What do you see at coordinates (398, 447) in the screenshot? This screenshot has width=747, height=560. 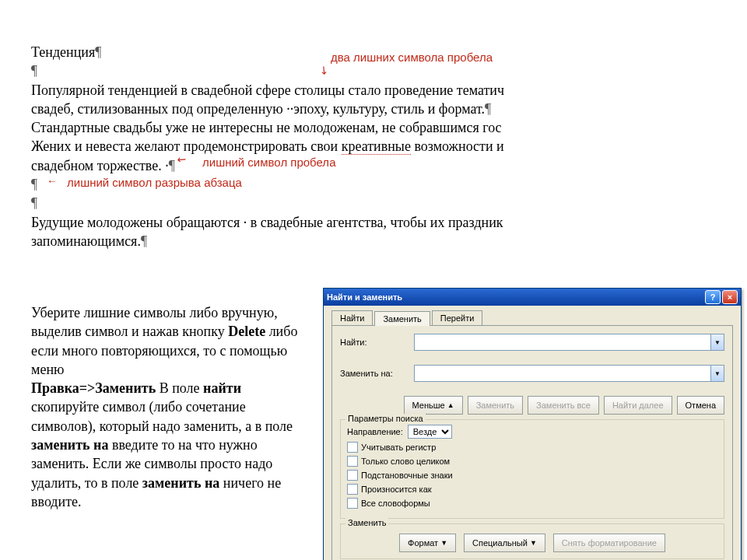 I see `check-case: Учитывать регистр` at bounding box center [398, 447].